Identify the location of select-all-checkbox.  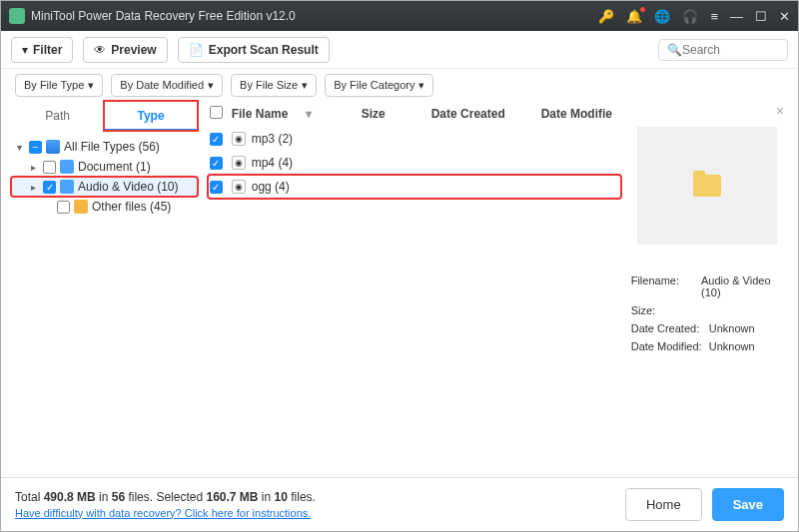
(216, 112).